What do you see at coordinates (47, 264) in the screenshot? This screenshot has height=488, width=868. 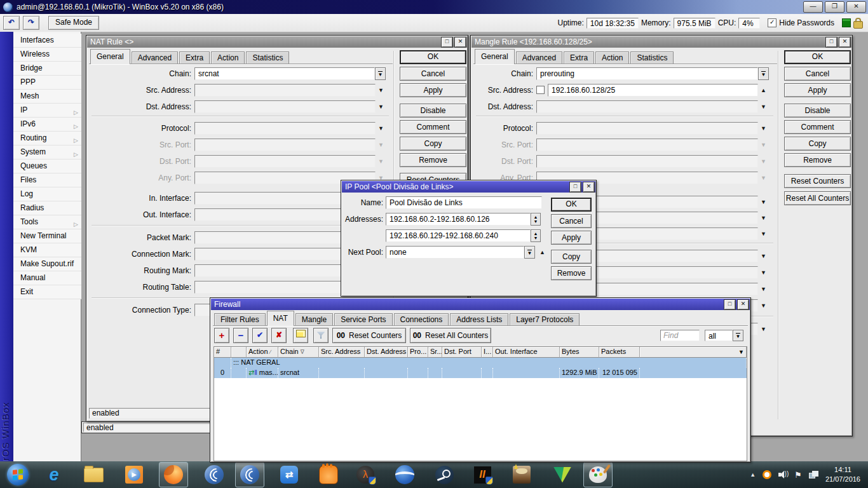 I see `sidebar-item-make-supout: Make Supout.rif` at bounding box center [47, 264].